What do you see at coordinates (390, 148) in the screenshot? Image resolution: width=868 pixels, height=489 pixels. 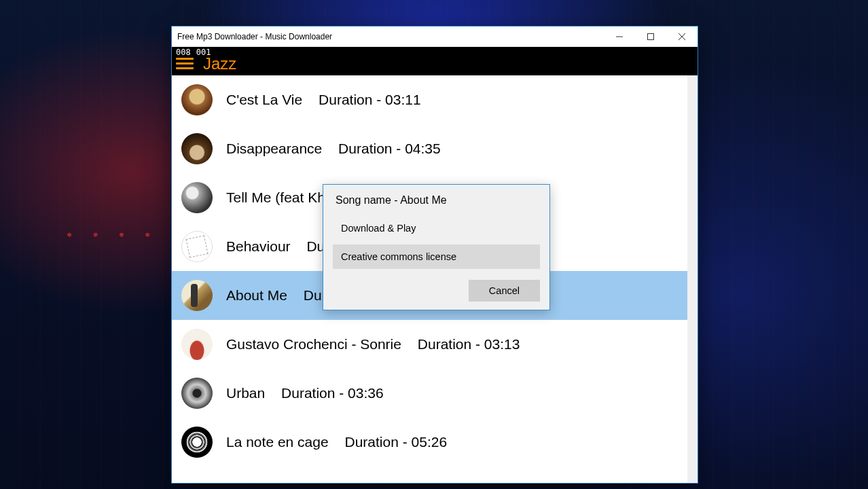 I see `song-duration: Duration - 04:35` at bounding box center [390, 148].